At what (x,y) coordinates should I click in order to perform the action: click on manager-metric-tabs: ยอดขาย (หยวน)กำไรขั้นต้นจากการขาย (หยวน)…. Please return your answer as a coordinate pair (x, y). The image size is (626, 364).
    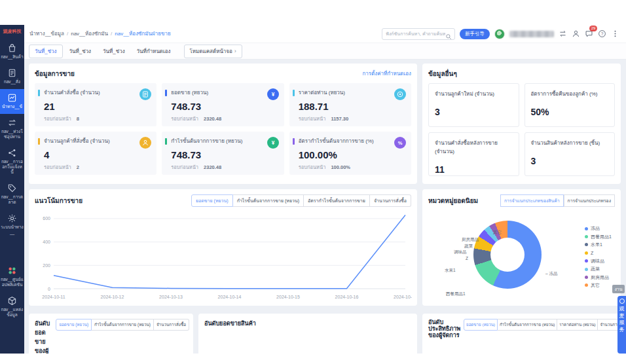
    Looking at the image, I should click on (545, 325).